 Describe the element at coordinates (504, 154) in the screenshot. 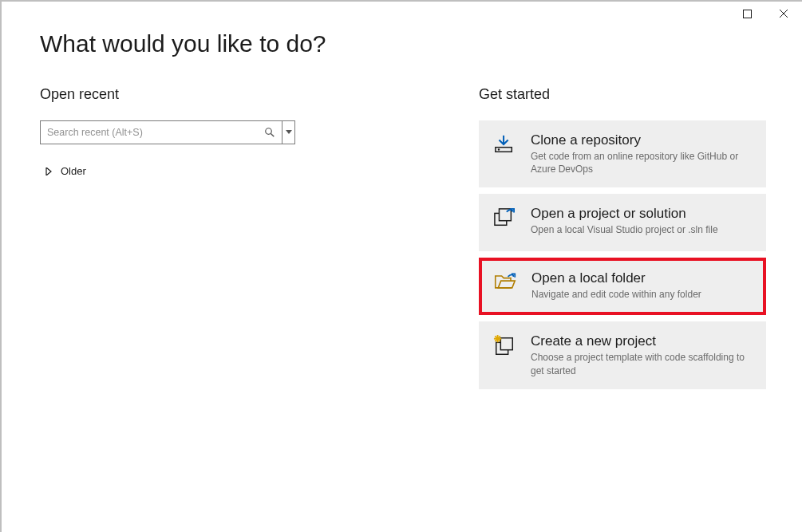

I see `clone-repository-icon` at that location.